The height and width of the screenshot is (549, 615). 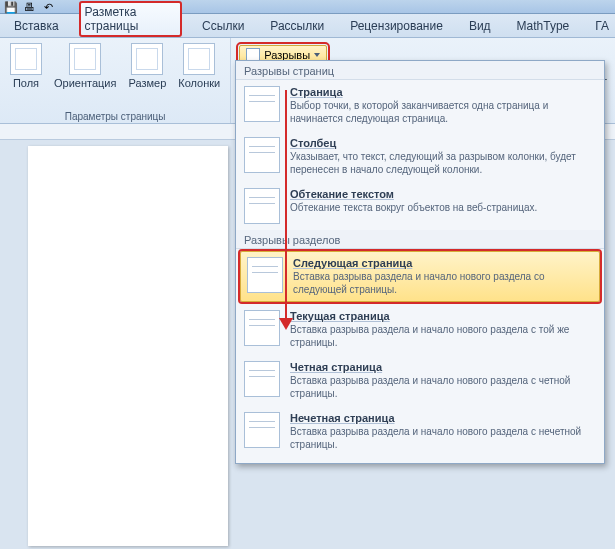 I want to click on continuous-break-icon, so click(x=262, y=328).